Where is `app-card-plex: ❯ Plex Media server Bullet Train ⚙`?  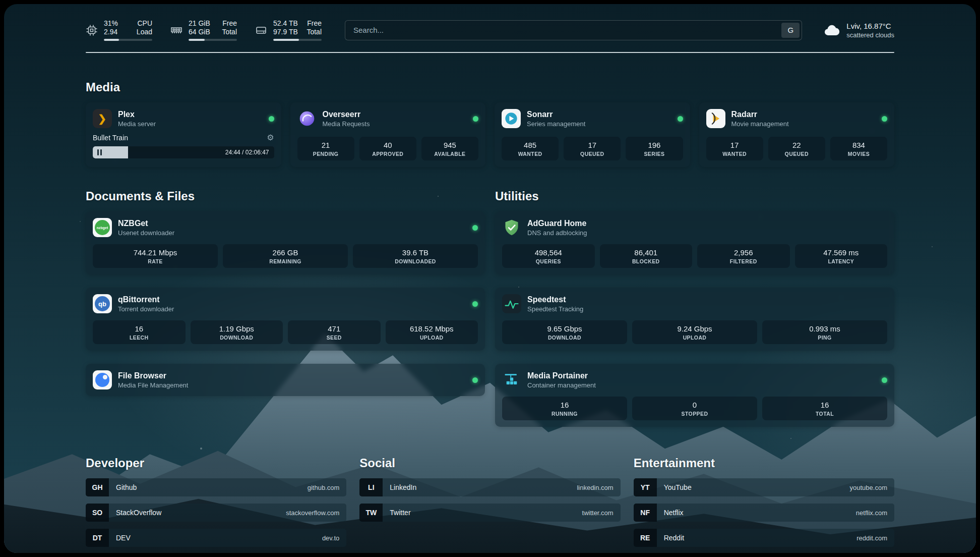
app-card-plex: ❯ Plex Media server Bullet Train ⚙ is located at coordinates (183, 135).